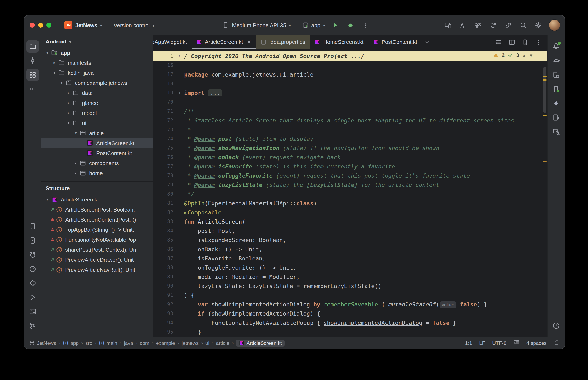  Describe the element at coordinates (350, 203) in the screenshot. I see `code-line-81: 81@OptIn(ExperimentalMaterial3Api::class…` at that location.